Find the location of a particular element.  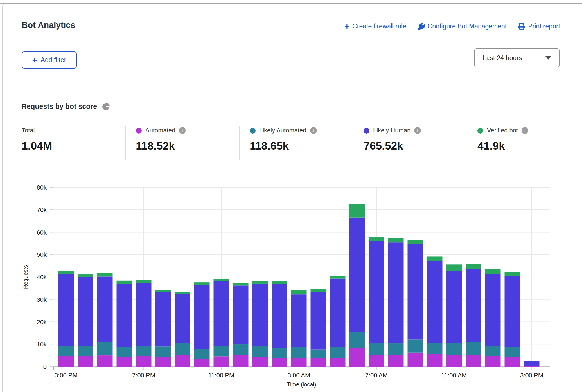

add-filter-button: Add filter is located at coordinates (49, 60).